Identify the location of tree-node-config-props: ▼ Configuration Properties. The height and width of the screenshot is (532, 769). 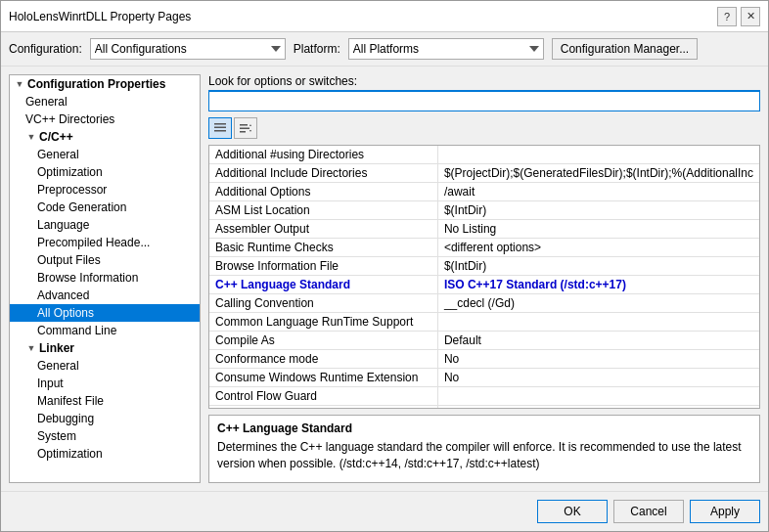
(105, 84).